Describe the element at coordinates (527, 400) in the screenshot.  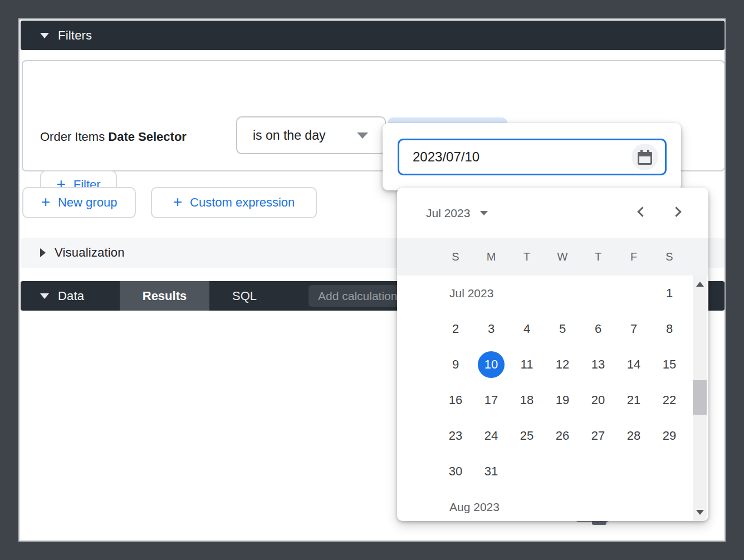
I see `calendar-day: 18` at that location.